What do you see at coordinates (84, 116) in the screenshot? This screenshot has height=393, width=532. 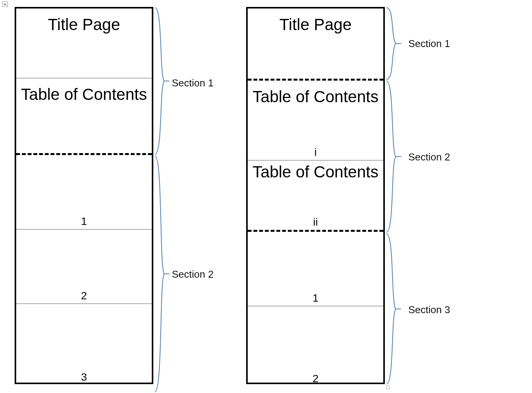 I see `left-page-2: Table of Contents` at bounding box center [84, 116].